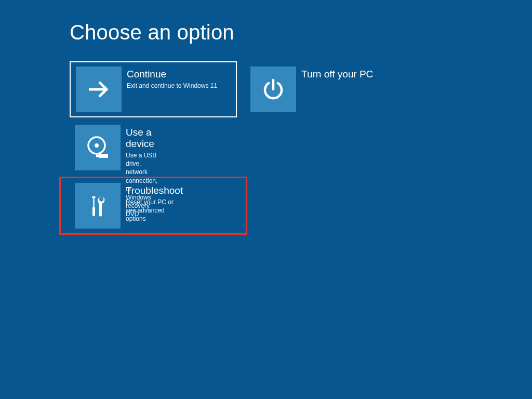 The image size is (532, 399). Describe the element at coordinates (273, 89) in the screenshot. I see `power-icon` at that location.